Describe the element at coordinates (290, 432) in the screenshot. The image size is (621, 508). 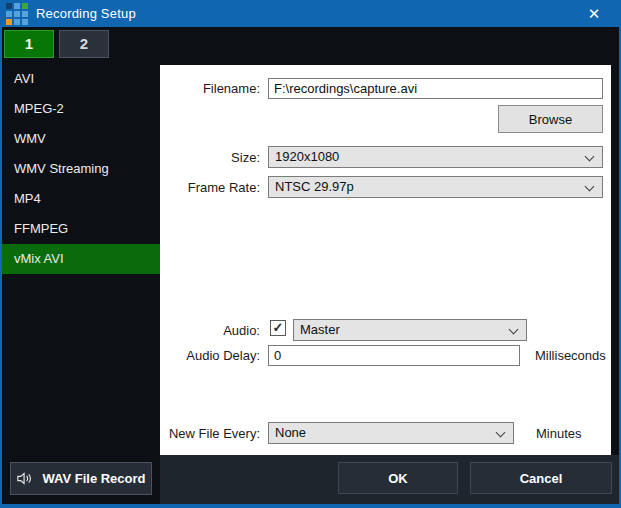
I see `new-file-every-value: None` at that location.